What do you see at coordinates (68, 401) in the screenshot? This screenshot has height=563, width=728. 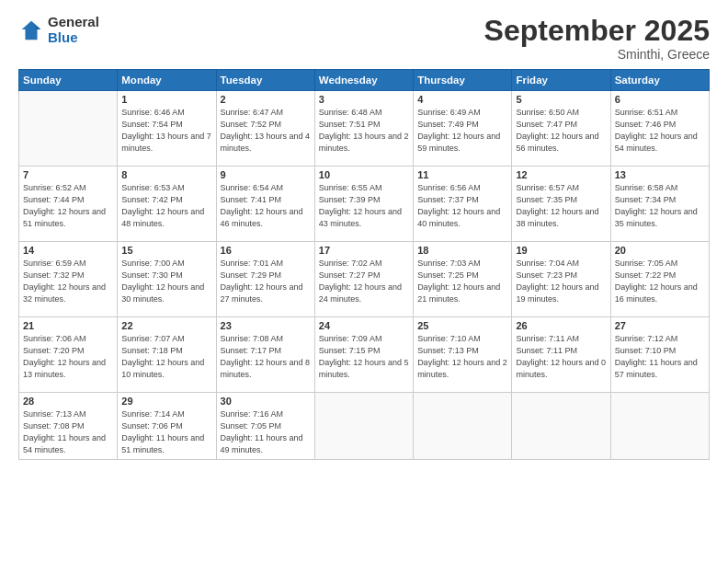 I see `day-number: 28` at bounding box center [68, 401].